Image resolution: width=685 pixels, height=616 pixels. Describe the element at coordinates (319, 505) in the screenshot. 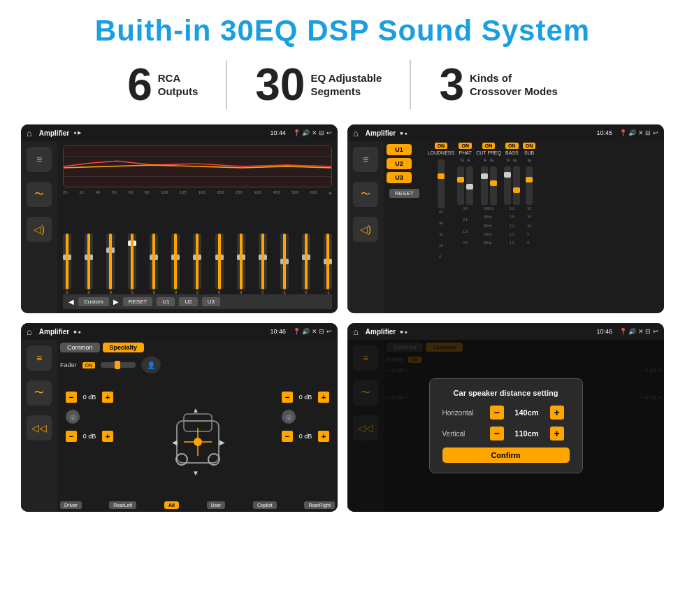

I see `rearright-btn: RearRight` at that location.